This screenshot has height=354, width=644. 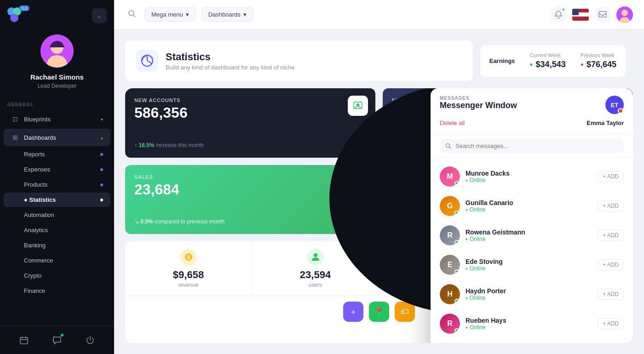 What do you see at coordinates (57, 51) in the screenshot?
I see `avatar-image` at bounding box center [57, 51].